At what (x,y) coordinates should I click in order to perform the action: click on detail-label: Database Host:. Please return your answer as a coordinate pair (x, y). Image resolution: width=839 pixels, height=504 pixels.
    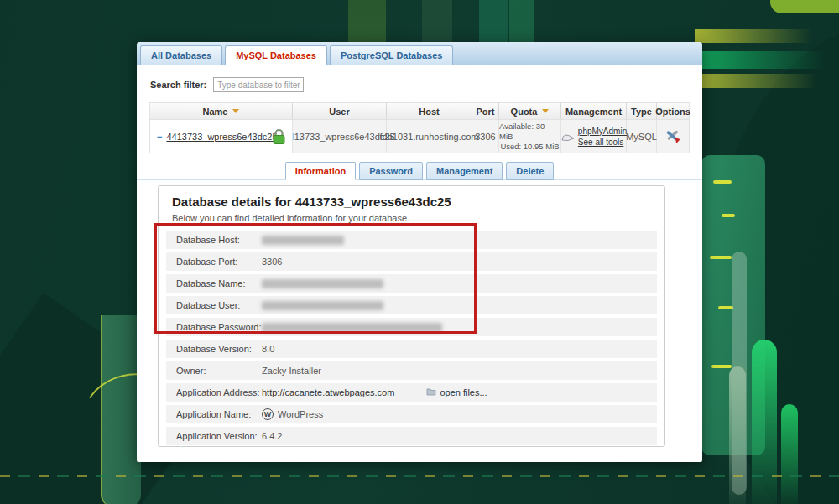
    Looking at the image, I should click on (214, 240).